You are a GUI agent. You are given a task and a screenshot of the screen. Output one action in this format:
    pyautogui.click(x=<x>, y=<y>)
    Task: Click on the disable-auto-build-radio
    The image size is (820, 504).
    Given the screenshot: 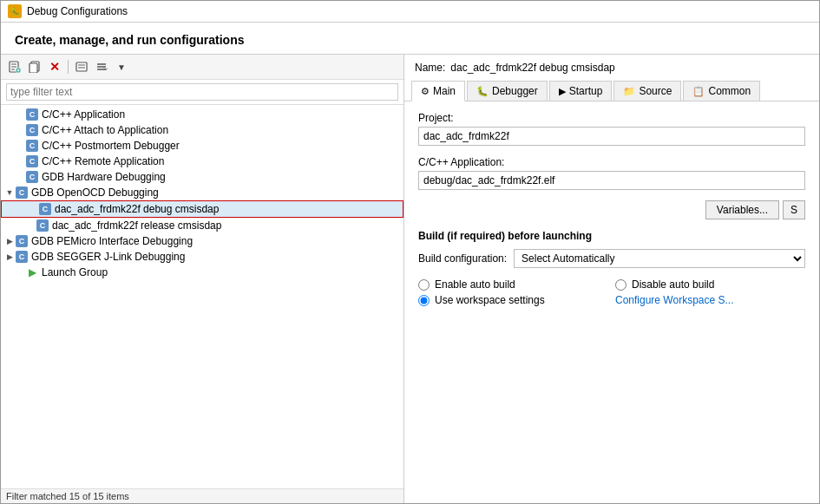 What is the action you would take?
    pyautogui.click(x=621, y=285)
    